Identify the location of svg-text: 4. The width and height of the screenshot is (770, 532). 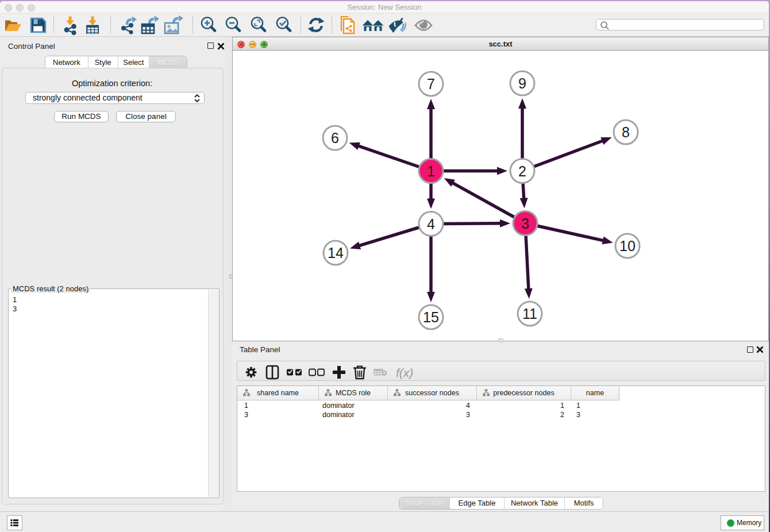
(431, 224).